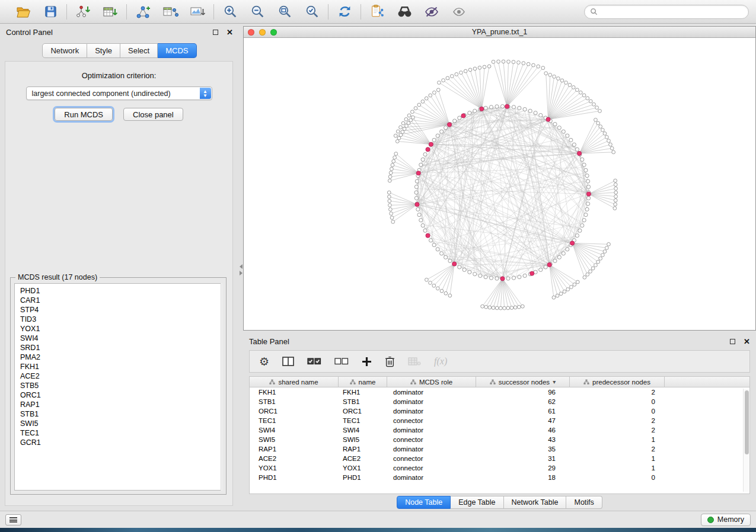 Image resolution: width=756 pixels, height=532 pixels. I want to click on share-clipboard-button, so click(377, 12).